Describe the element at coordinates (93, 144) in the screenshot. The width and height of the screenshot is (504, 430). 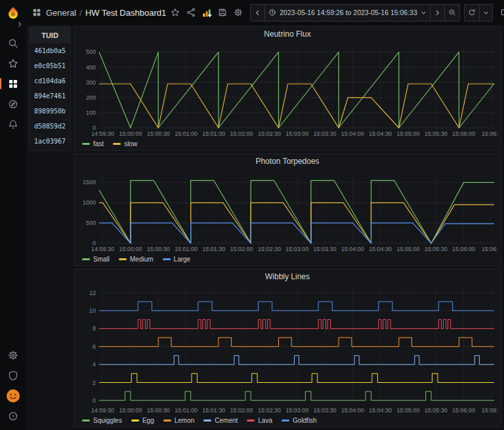
I see `legend-item-fast: fast` at that location.